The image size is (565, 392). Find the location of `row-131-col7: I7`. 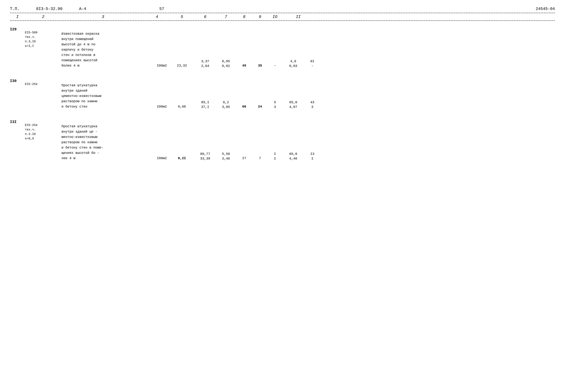

row-131-col7: I7 is located at coordinates (244, 158).